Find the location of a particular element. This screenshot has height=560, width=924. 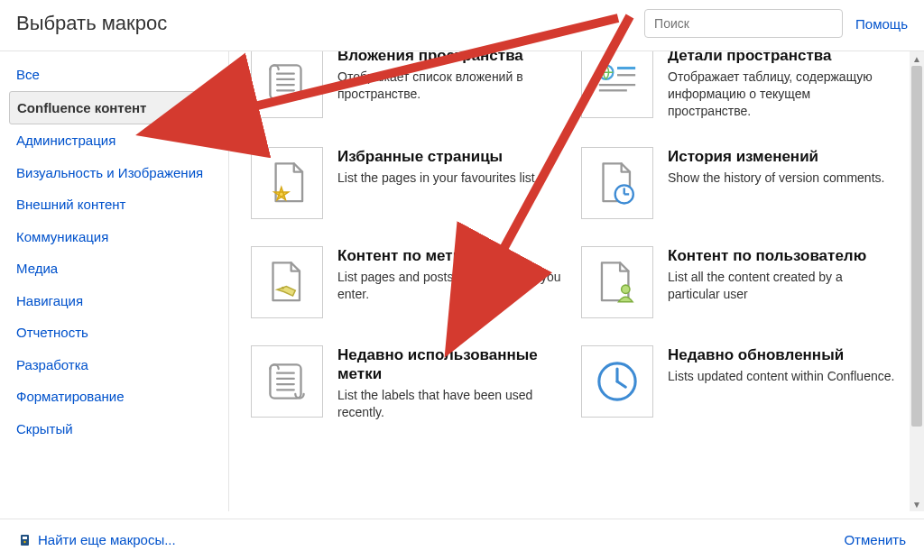

sidebar-item: Администрация is located at coordinates (114, 141).